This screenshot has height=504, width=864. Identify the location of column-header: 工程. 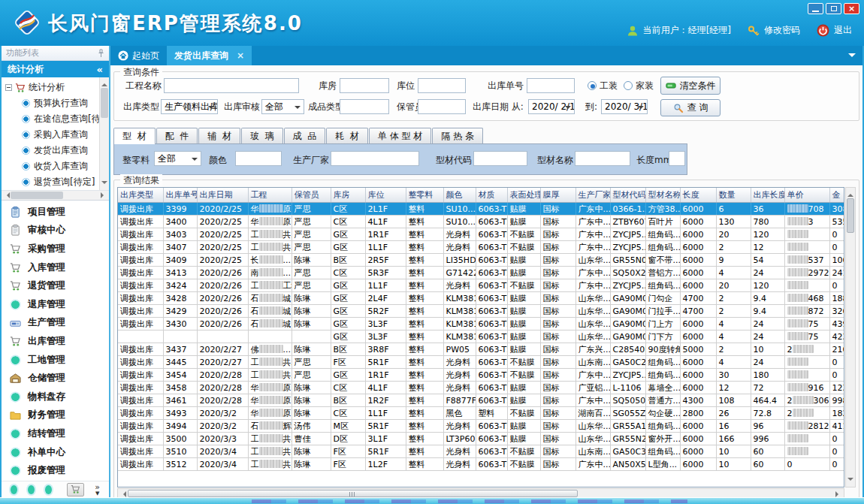
(270, 195).